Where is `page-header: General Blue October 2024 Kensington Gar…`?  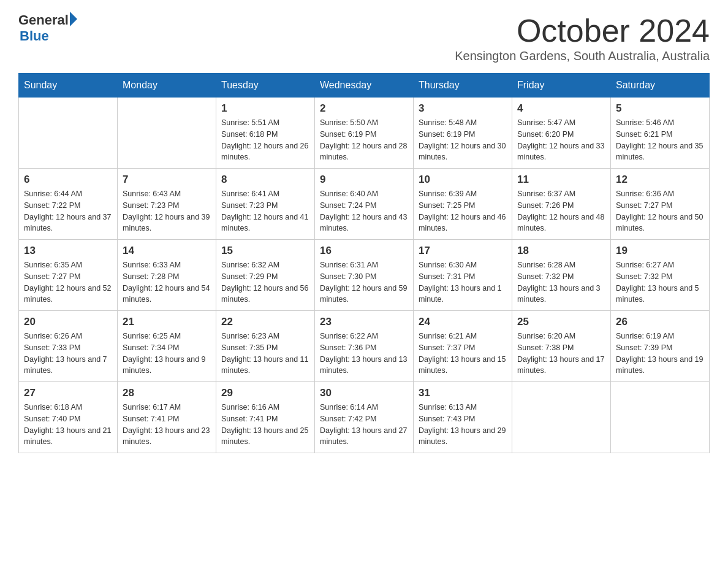 page-header: General Blue October 2024 Kensington Gar… is located at coordinates (364, 42).